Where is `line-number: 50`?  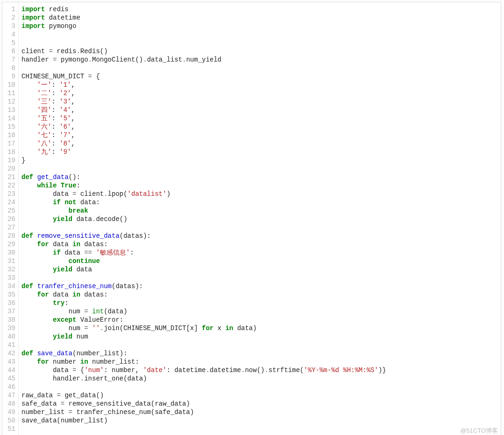
line-number: 50 is located at coordinates (10, 421).